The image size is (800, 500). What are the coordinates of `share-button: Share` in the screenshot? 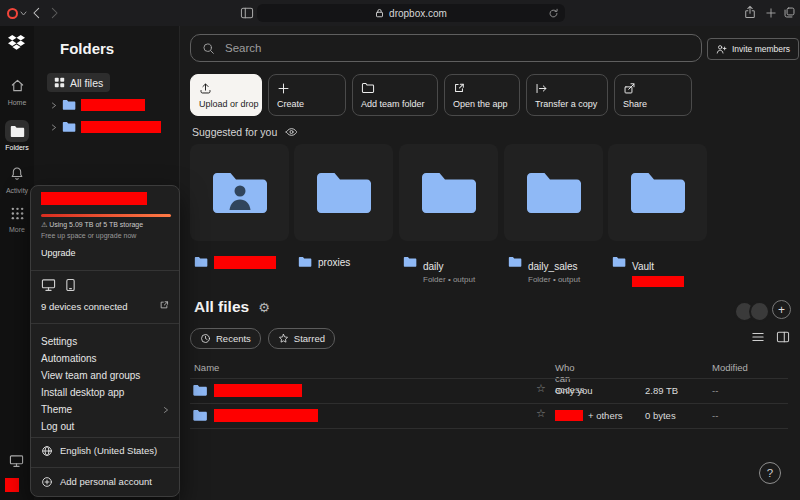 It's located at (653, 95).